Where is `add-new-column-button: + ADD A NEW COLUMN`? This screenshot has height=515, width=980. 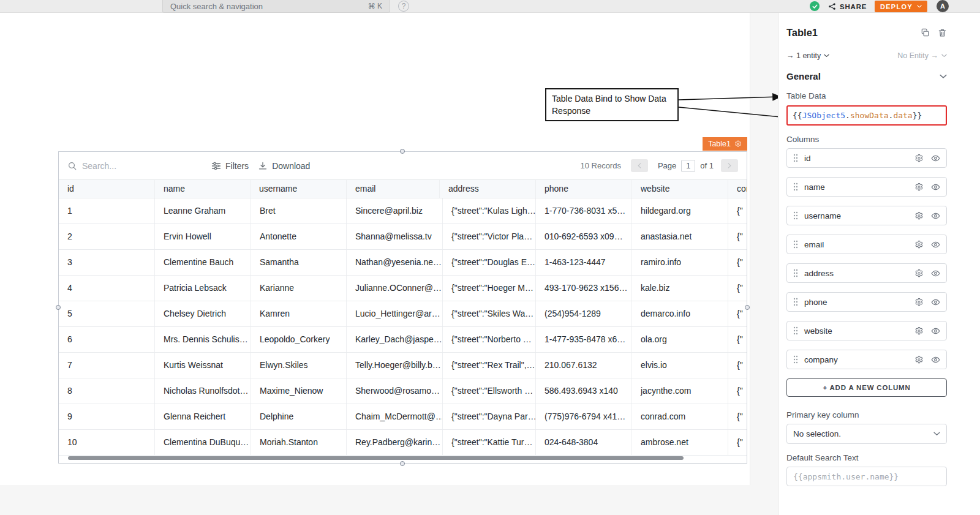
add-new-column-button: + ADD A NEW COLUMN is located at coordinates (867, 388).